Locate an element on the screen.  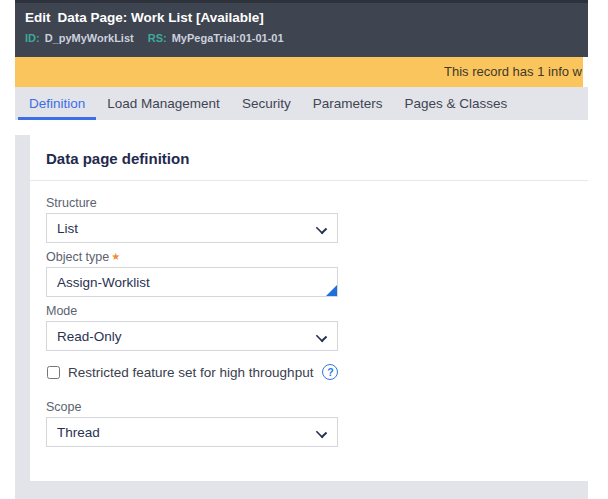
help-icon: ? is located at coordinates (330, 372).